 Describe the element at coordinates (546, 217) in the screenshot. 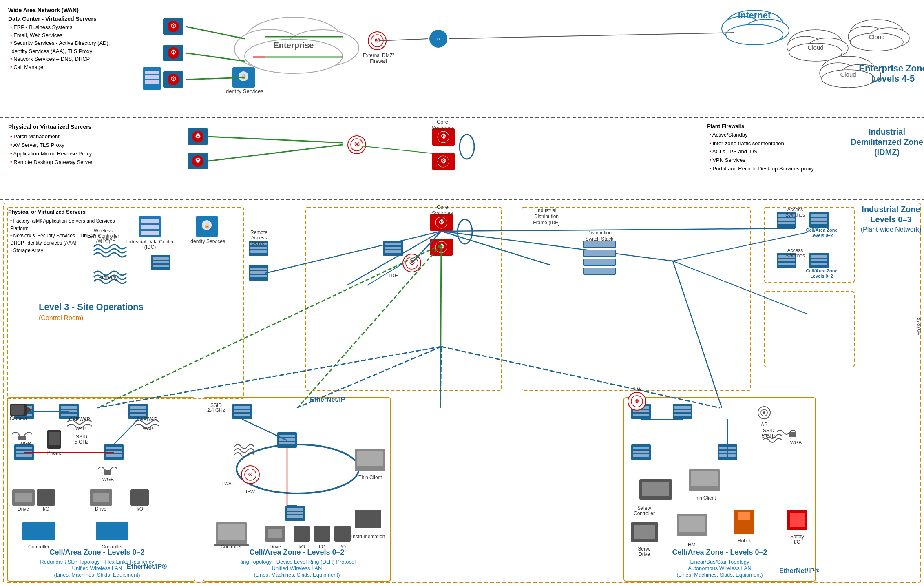

I see `svg-text: Distribution` at that location.